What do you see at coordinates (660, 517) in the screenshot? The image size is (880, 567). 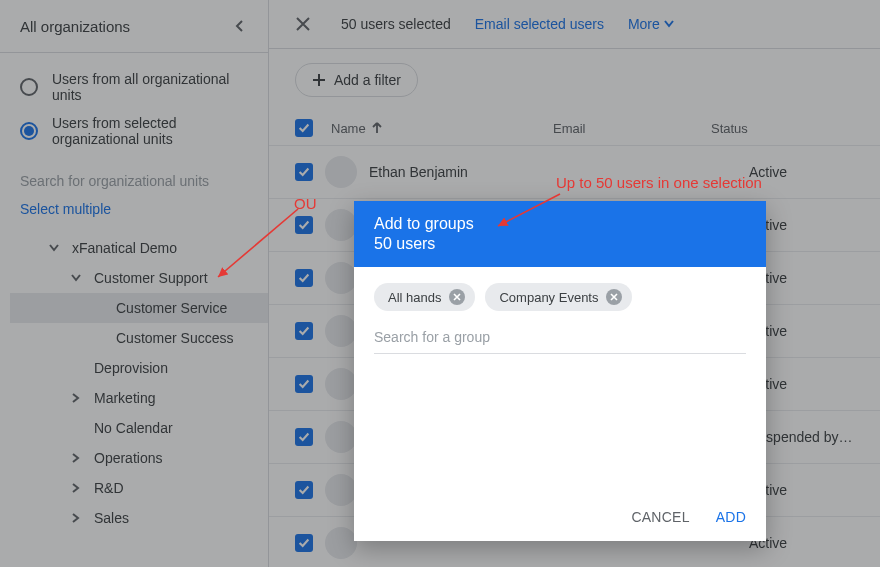 I see `cancel-button: CANCEL` at bounding box center [660, 517].